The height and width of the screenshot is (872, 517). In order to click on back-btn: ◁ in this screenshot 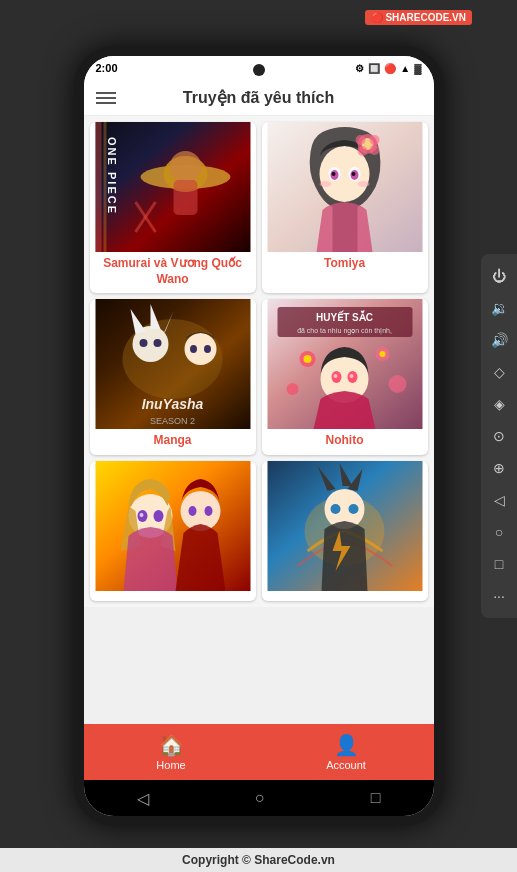, I will do `click(499, 500)`.